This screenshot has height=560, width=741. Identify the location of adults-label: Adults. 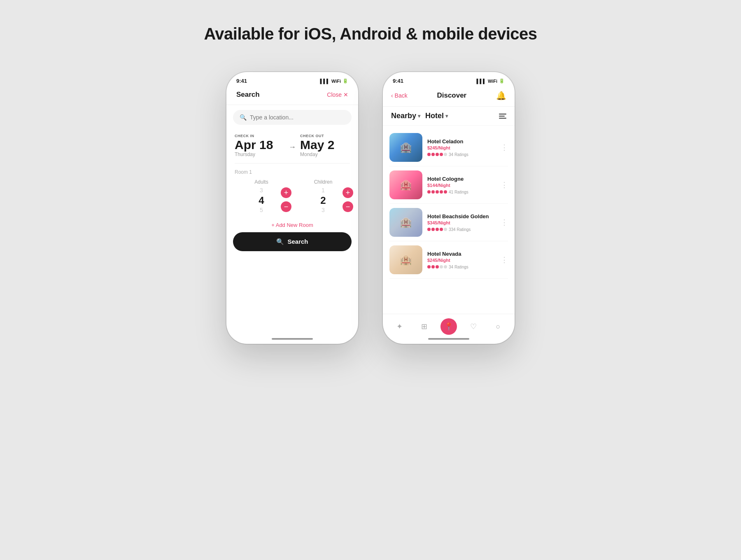
(261, 182).